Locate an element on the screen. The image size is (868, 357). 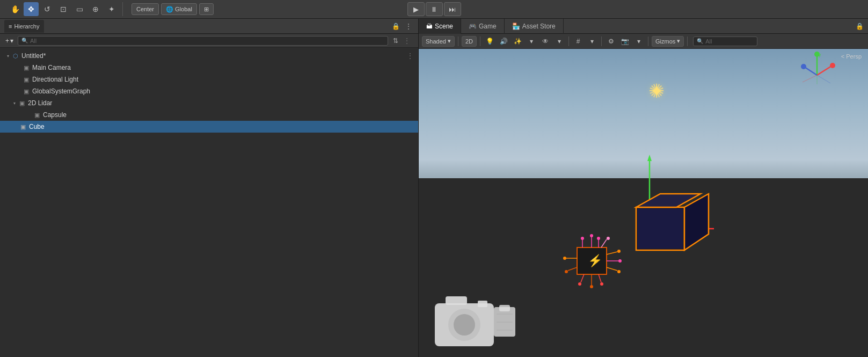
lock-icon-btn: 🔒 is located at coordinates (396, 26).